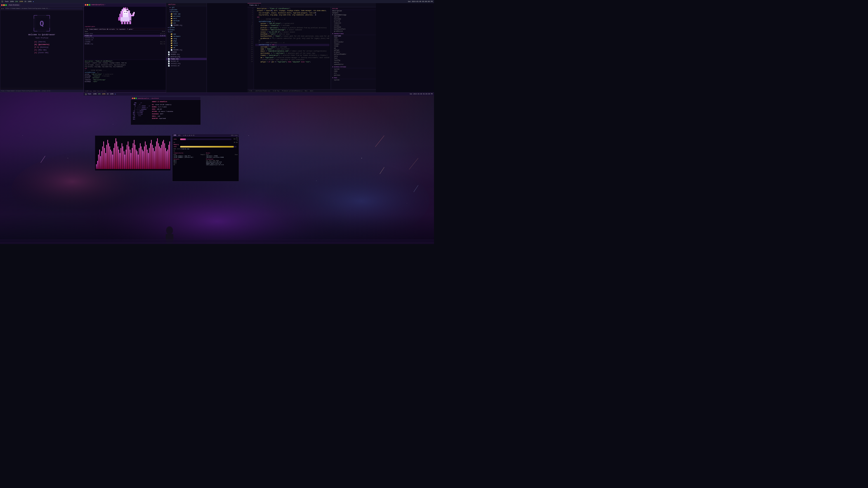  What do you see at coordinates (186, 61) in the screenshot?
I see `tree-item-harden: 📄 harden.sh` at bounding box center [186, 61].